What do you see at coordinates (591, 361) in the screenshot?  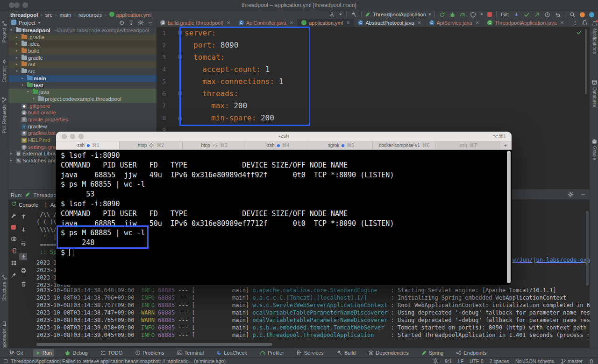 I see `readonly-lock-icon` at bounding box center [591, 361].